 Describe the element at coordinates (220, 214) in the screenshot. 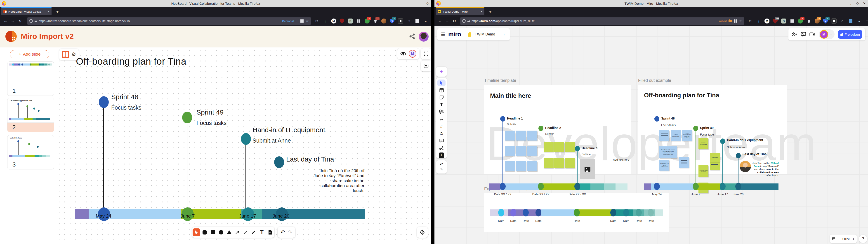

I see `timeline-bar` at that location.